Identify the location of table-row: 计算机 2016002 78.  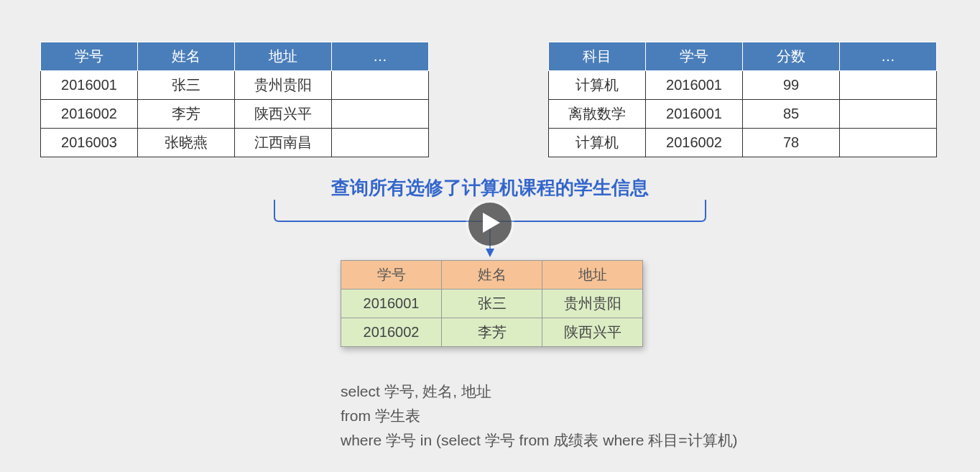
(743, 143).